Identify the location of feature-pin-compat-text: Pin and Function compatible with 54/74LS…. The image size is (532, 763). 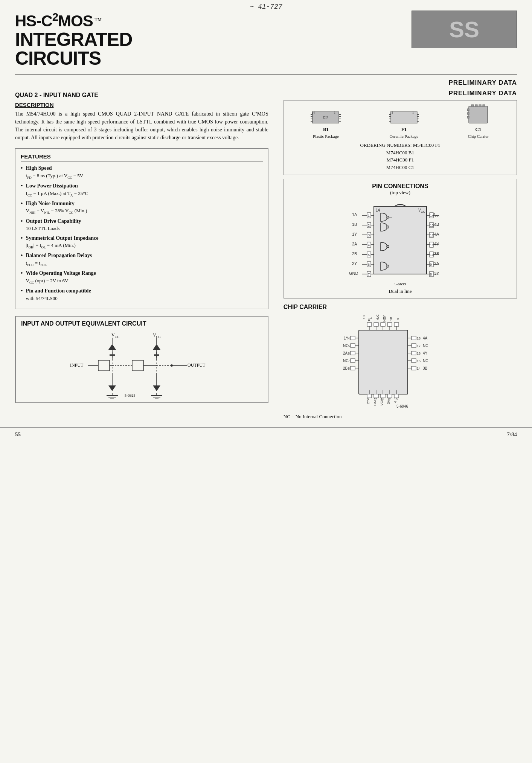
(59, 294).